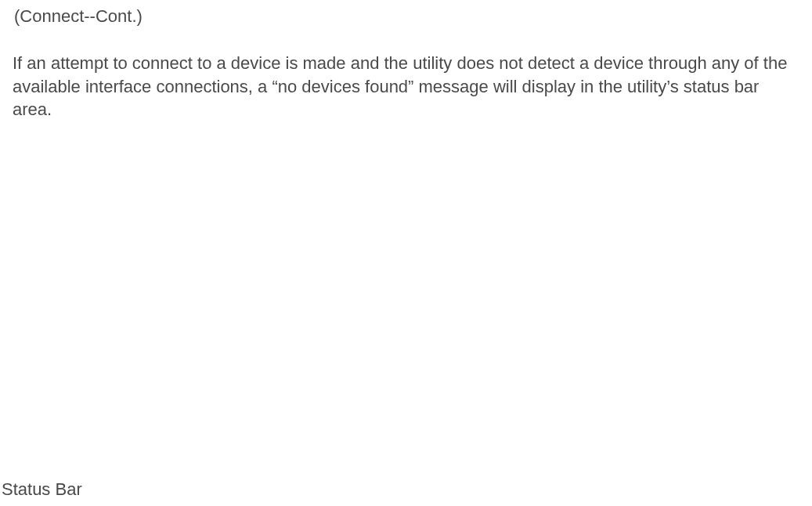  Describe the element at coordinates (78, 16) in the screenshot. I see `section-heading: (Connect--Cont.)` at that location.